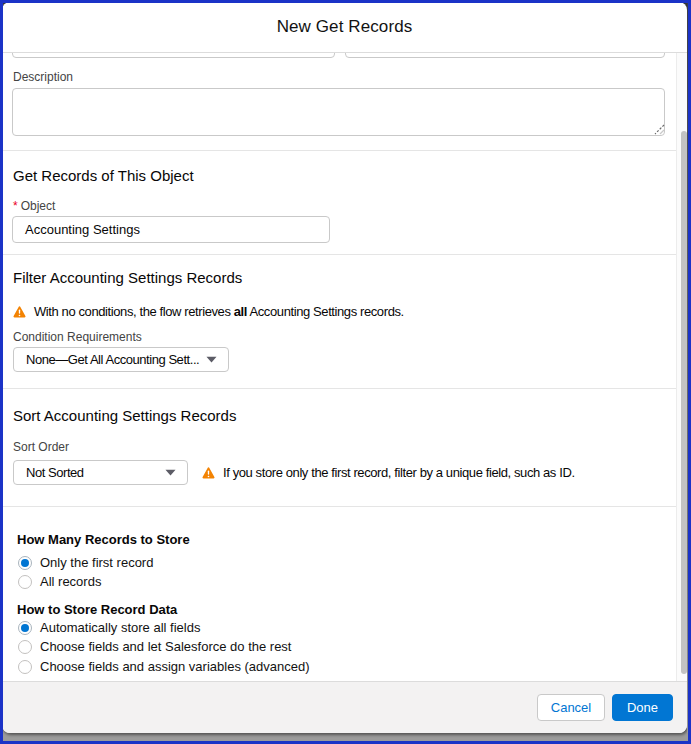 The width and height of the screenshot is (691, 744). Describe the element at coordinates (682, 367) in the screenshot. I see `scrollbar-track` at that location.